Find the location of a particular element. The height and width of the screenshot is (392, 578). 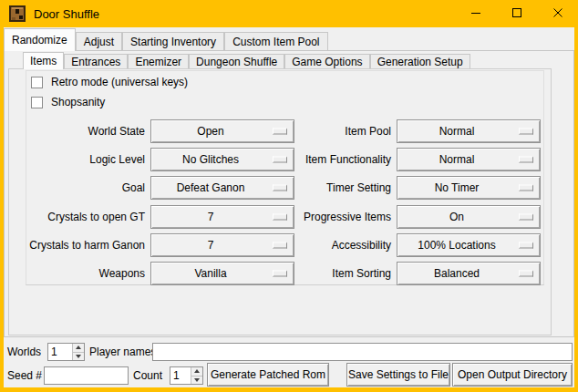

minimize-button is located at coordinates (476, 14).